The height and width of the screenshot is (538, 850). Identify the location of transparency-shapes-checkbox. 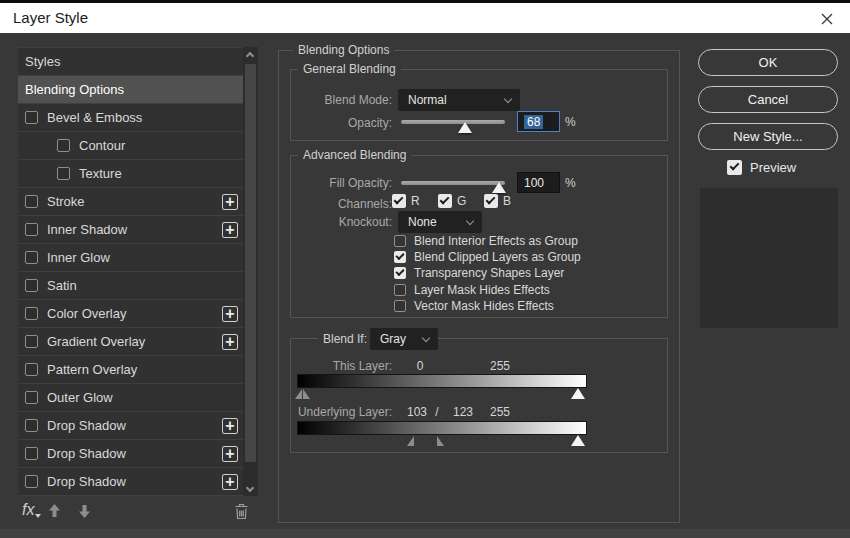
(400, 273).